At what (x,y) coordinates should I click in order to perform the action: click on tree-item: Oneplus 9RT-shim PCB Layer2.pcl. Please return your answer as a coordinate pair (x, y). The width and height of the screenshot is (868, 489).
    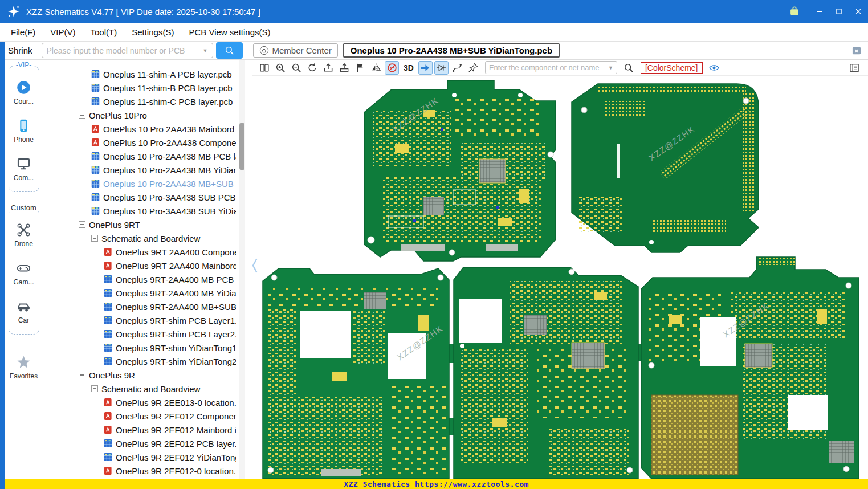
    Looking at the image, I should click on (139, 334).